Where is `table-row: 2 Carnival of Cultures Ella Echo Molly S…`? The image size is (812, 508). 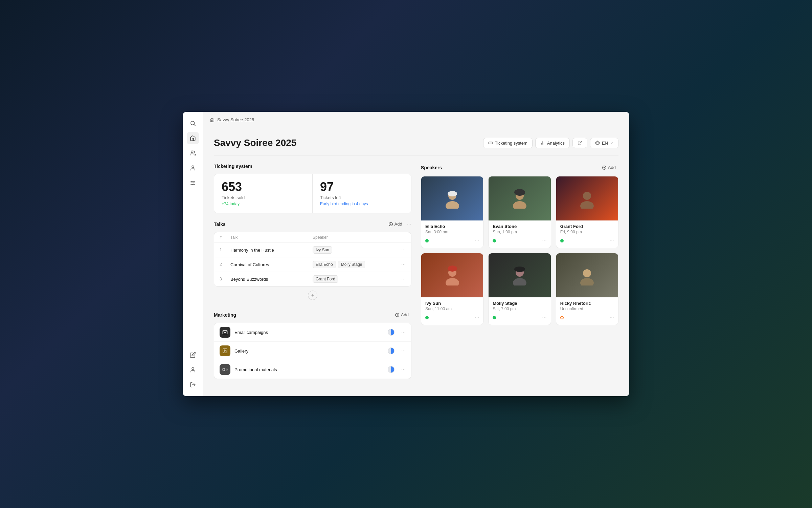
table-row: 2 Carnival of Cultures Ella Echo Molly S… is located at coordinates (313, 265).